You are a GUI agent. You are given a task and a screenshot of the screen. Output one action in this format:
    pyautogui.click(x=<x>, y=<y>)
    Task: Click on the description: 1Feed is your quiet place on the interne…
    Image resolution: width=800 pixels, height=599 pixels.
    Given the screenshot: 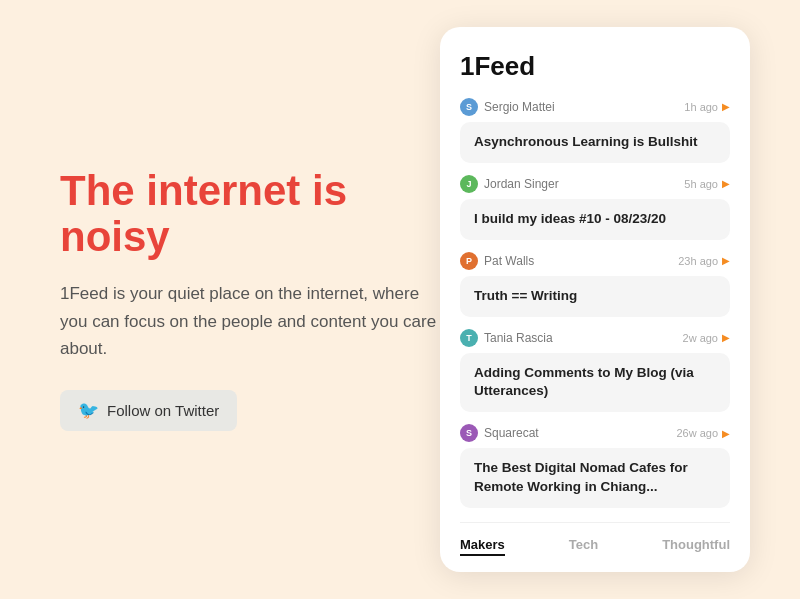 What is the action you would take?
    pyautogui.click(x=250, y=321)
    